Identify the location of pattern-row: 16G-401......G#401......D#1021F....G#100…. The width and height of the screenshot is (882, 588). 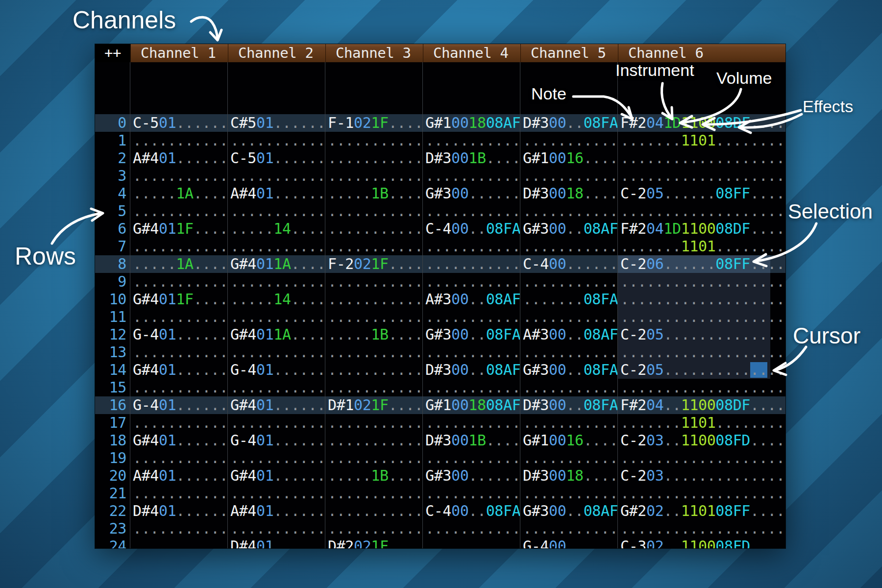
(440, 405).